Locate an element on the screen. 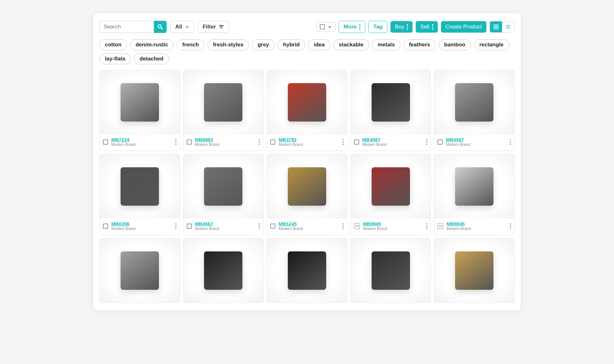 This screenshot has width=614, height=364. tag-button: Tag is located at coordinates (378, 27).